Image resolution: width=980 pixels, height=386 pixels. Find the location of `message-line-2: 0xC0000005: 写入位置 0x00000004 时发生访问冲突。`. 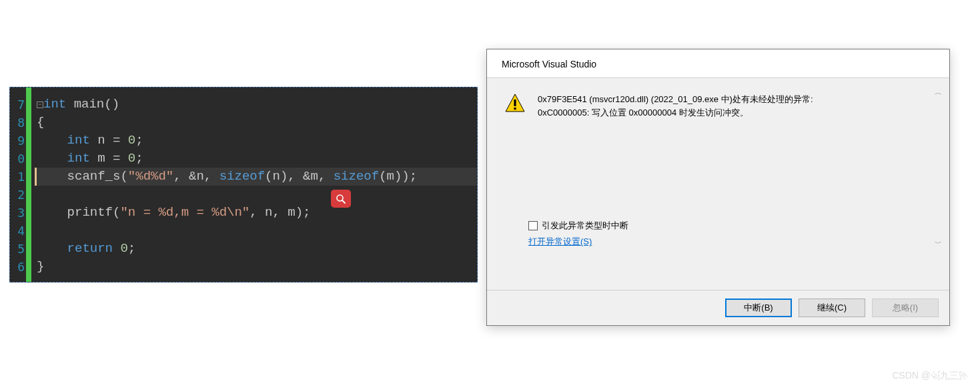

message-line-2: 0xC0000005: 写入位置 0x00000004 时发生访问冲突。 is located at coordinates (735, 113).